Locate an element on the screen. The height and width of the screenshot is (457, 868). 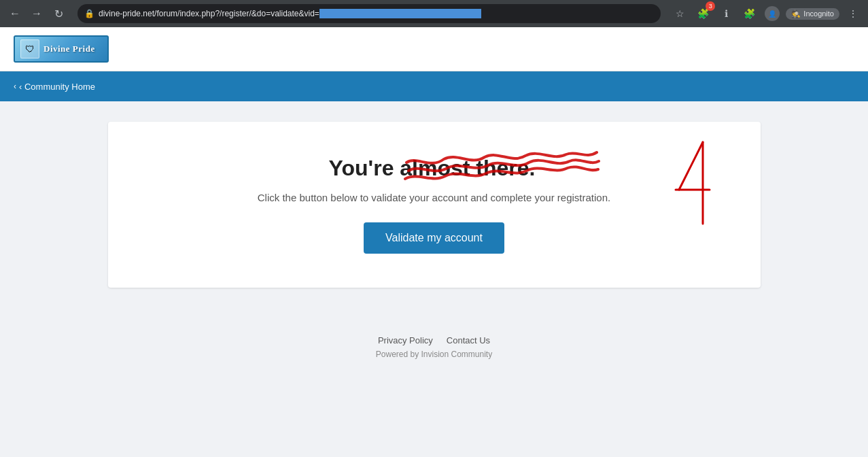
bookmark-button: ☆ is located at coordinates (680, 14).